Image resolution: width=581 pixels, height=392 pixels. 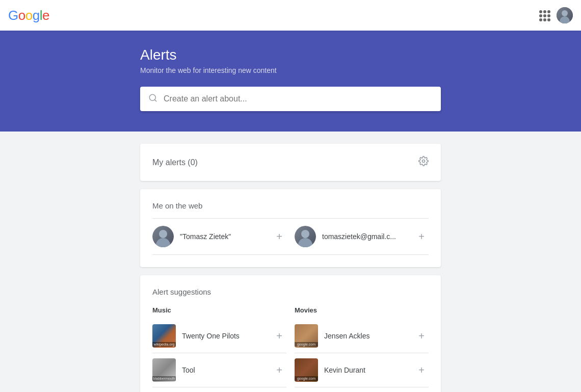 What do you see at coordinates (279, 336) in the screenshot?
I see `add-twenty-one-pilots-button: +` at bounding box center [279, 336].